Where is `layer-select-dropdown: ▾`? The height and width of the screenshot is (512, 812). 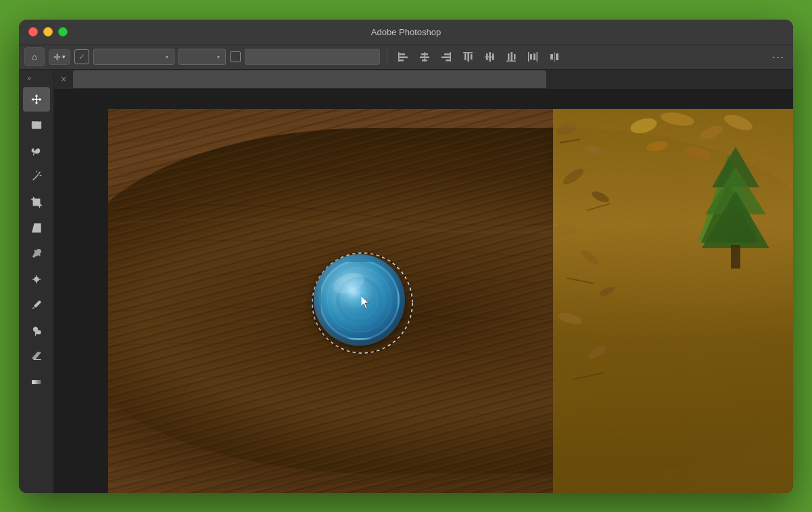 layer-select-dropdown: ▾ is located at coordinates (134, 57).